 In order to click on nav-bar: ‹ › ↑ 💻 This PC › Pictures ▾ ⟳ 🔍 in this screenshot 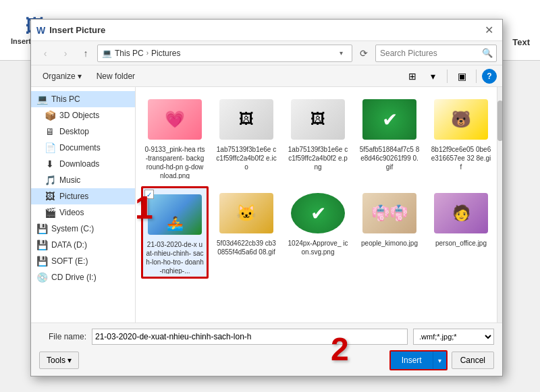, I will do `click(267, 53)`.